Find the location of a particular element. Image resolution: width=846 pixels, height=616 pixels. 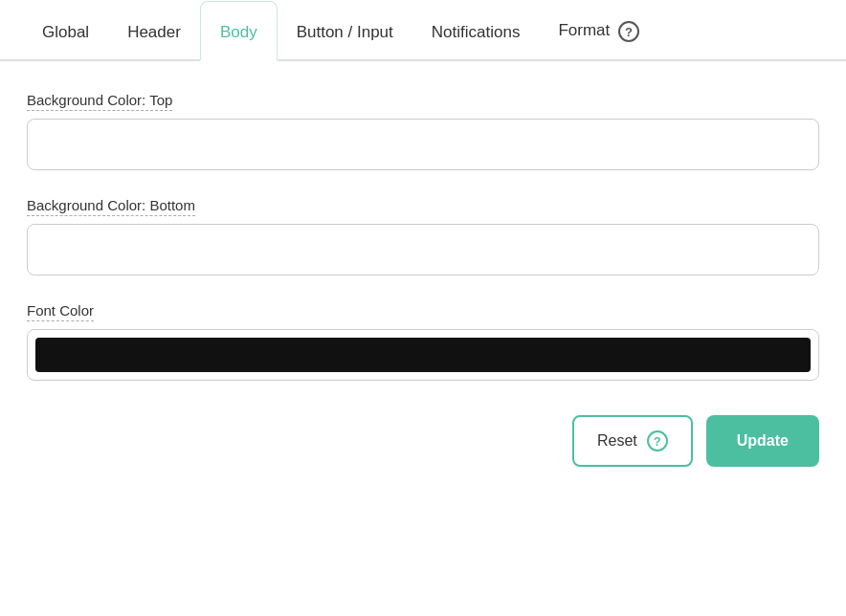

bg-color-top-label: Background Color: Top is located at coordinates (100, 101).